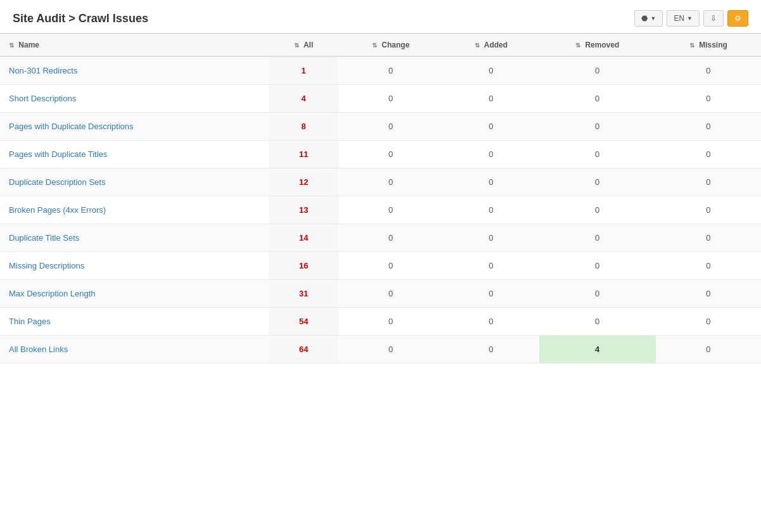 The width and height of the screenshot is (761, 532). I want to click on cell-all: 16, so click(304, 266).